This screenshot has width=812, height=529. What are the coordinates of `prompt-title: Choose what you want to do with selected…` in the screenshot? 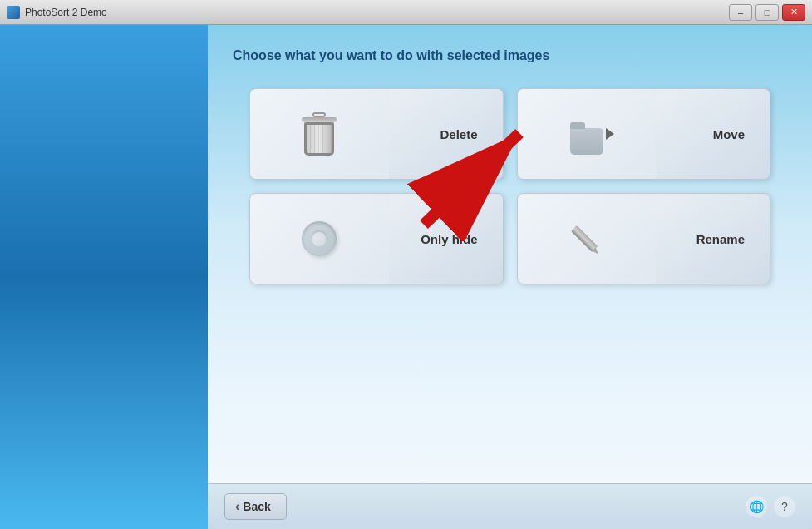 It's located at (510, 52).